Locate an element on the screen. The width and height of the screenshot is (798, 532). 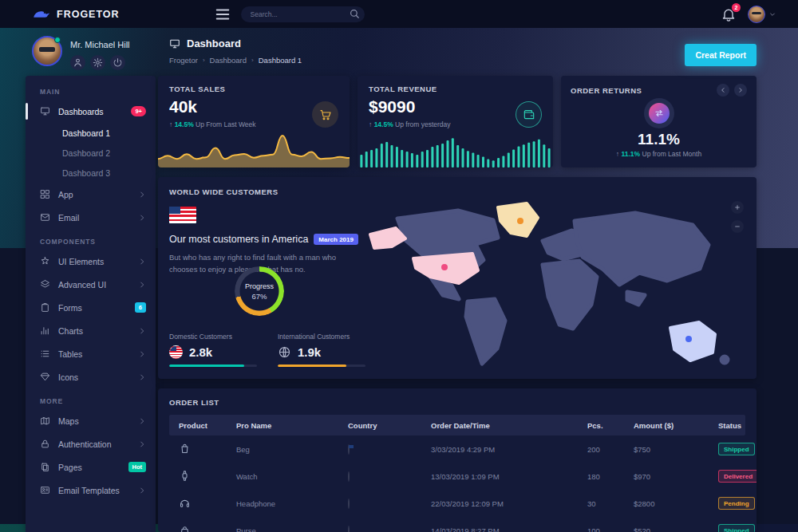
date-badge: March 2019 is located at coordinates (336, 239).